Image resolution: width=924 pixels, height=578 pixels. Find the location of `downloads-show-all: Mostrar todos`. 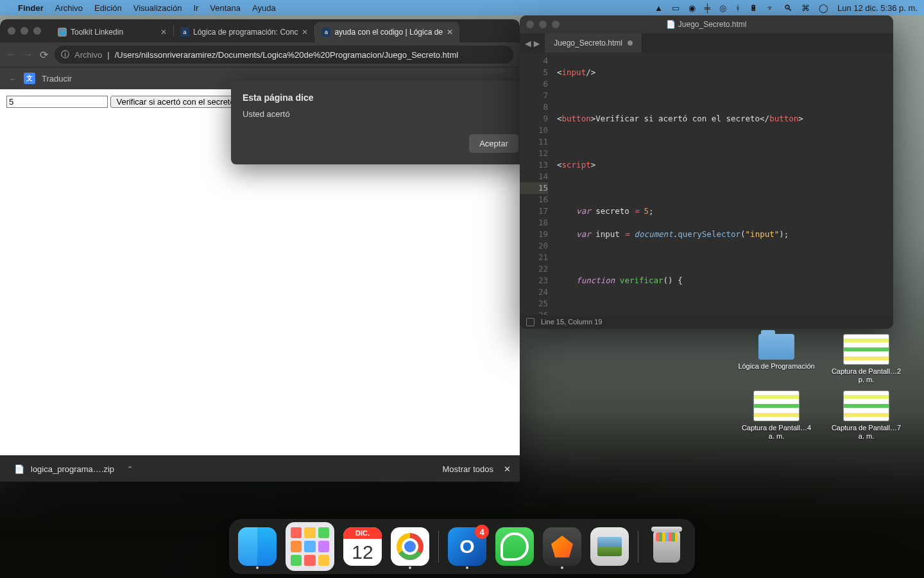

downloads-show-all: Mostrar todos is located at coordinates (468, 469).